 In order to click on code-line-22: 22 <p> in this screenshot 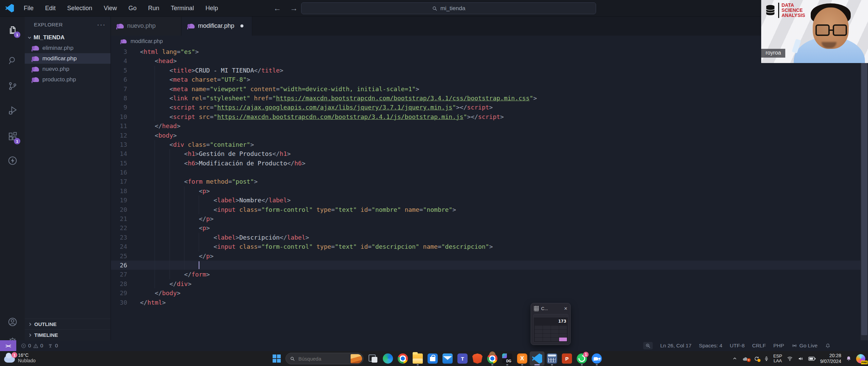, I will do `click(489, 228)`.